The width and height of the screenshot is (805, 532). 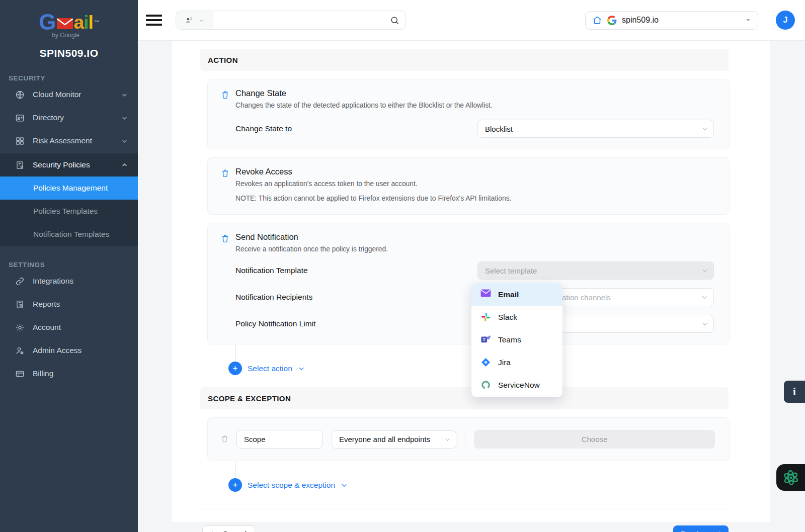 What do you see at coordinates (43, 374) in the screenshot?
I see `sidebar-item-label: Billing` at bounding box center [43, 374].